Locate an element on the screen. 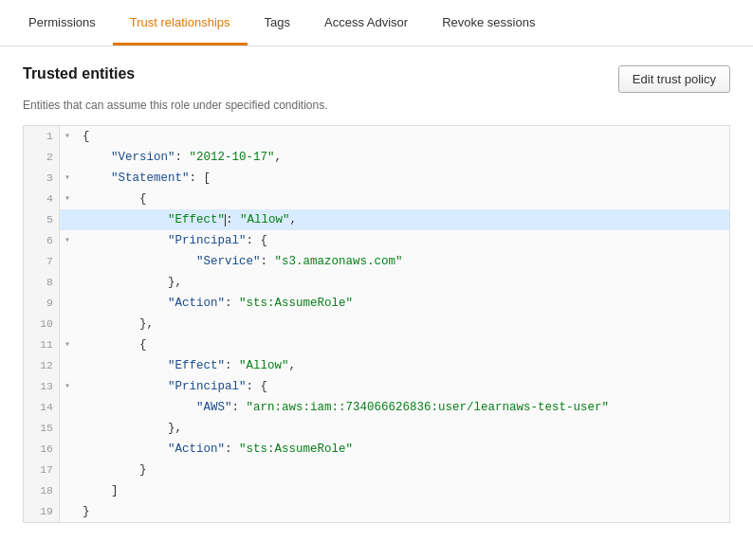  line-number-11: 11 is located at coordinates (42, 345).